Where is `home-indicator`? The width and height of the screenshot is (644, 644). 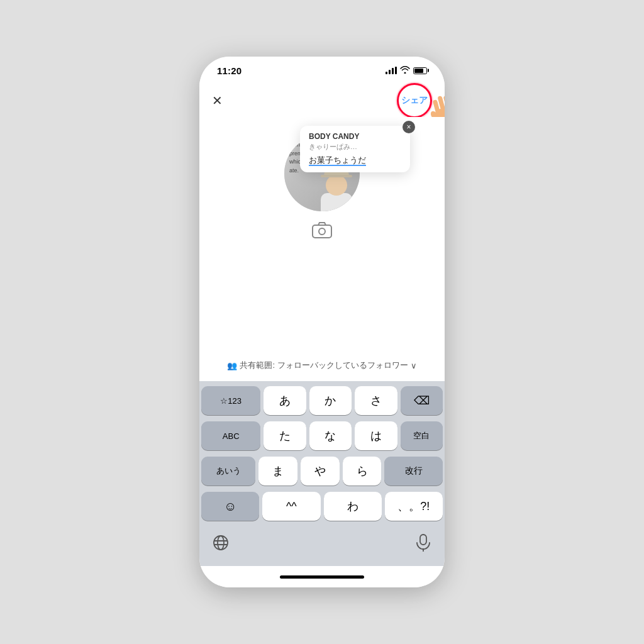 home-indicator is located at coordinates (322, 577).